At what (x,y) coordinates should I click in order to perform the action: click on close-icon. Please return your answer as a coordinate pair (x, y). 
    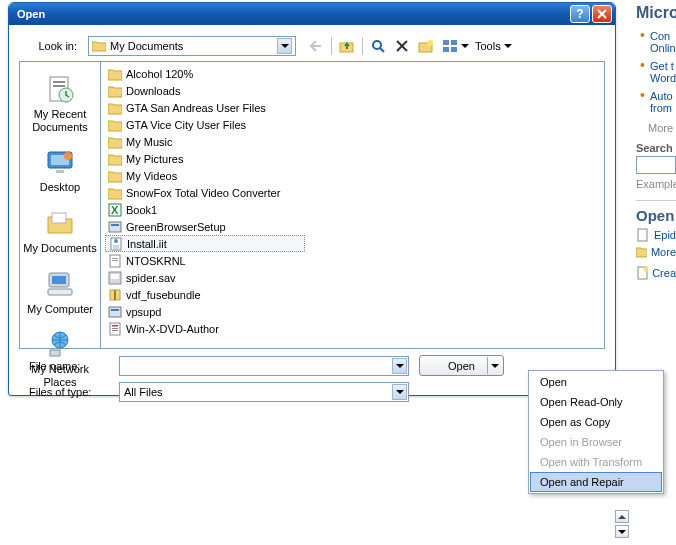
    Looking at the image, I should click on (602, 14).